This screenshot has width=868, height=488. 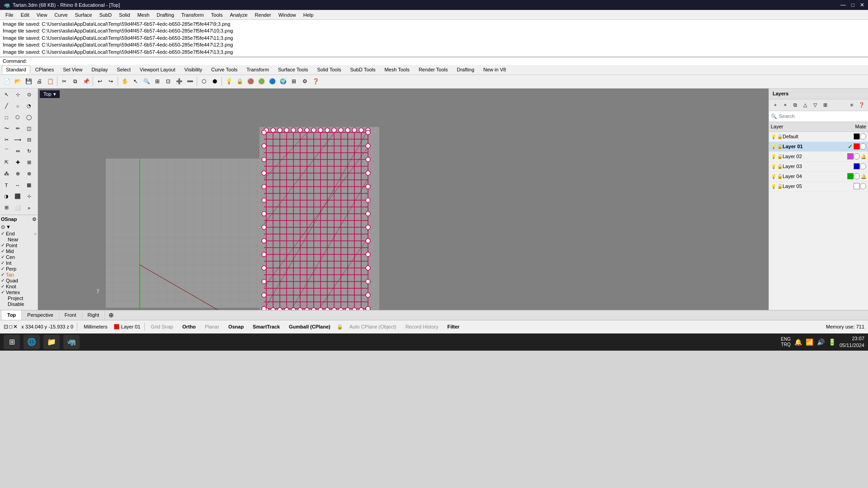 I want to click on zoom-in-icon: ➕, so click(x=179, y=81).